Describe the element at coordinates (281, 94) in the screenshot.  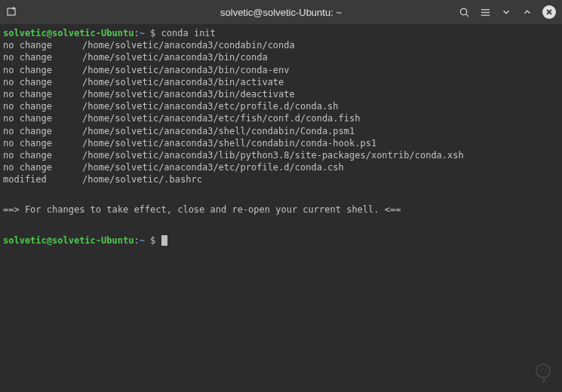
I see `output-line: no change/home/solvetic/anaconda3/bin/de…` at that location.